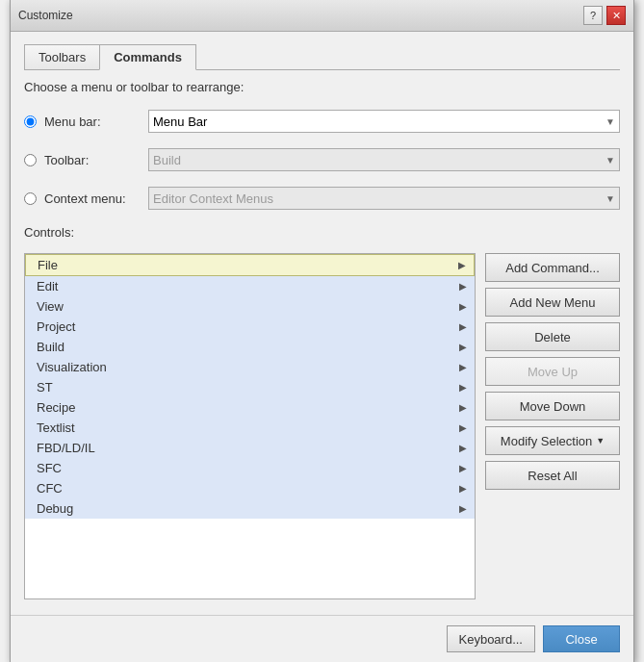  I want to click on action-buttons: Add Command... Add New Menu Delete Move …, so click(553, 426).